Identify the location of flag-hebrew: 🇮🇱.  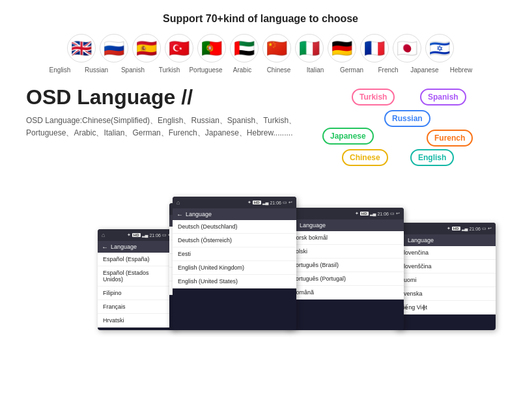
(440, 48).